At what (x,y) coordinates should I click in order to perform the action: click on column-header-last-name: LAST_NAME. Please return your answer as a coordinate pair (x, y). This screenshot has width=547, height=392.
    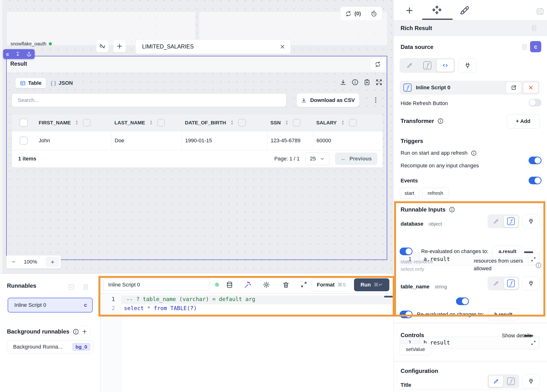
    Looking at the image, I should click on (146, 122).